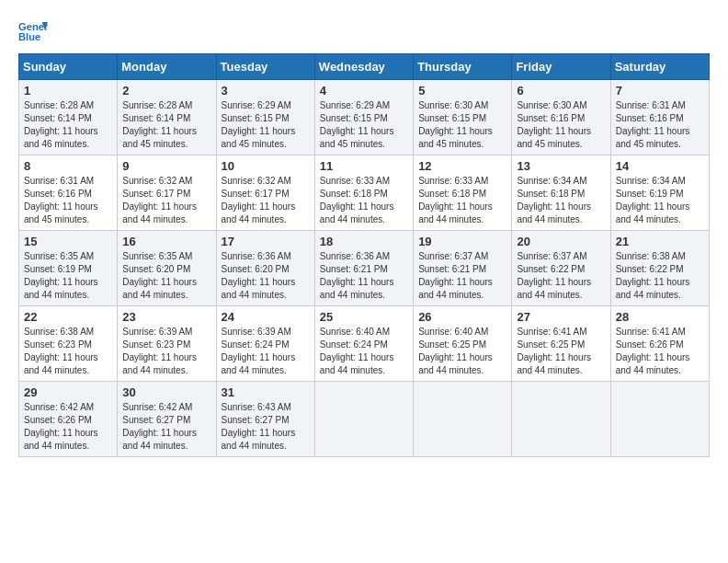 This screenshot has height=563, width=728. What do you see at coordinates (364, 316) in the screenshot?
I see `day-number: 25` at bounding box center [364, 316].